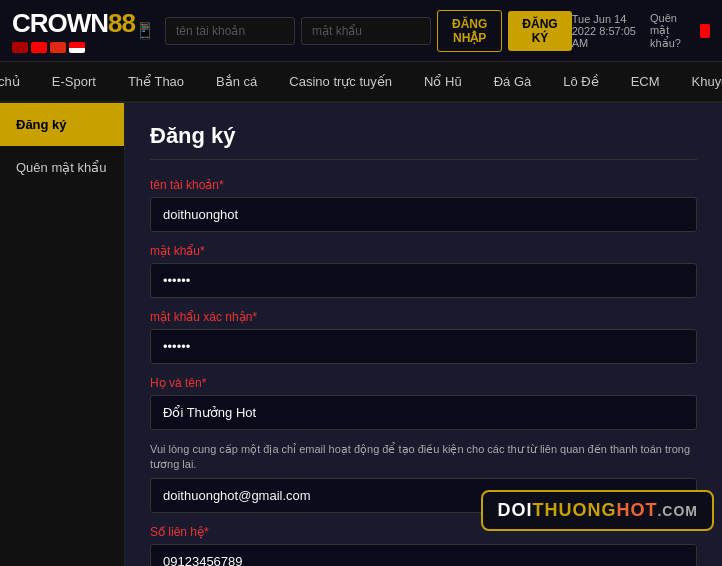  I want to click on nav-daga: Đá Gà, so click(513, 82).